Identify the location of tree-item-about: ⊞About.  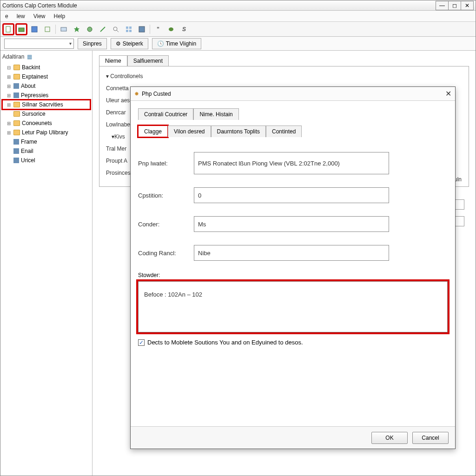
(46, 86).